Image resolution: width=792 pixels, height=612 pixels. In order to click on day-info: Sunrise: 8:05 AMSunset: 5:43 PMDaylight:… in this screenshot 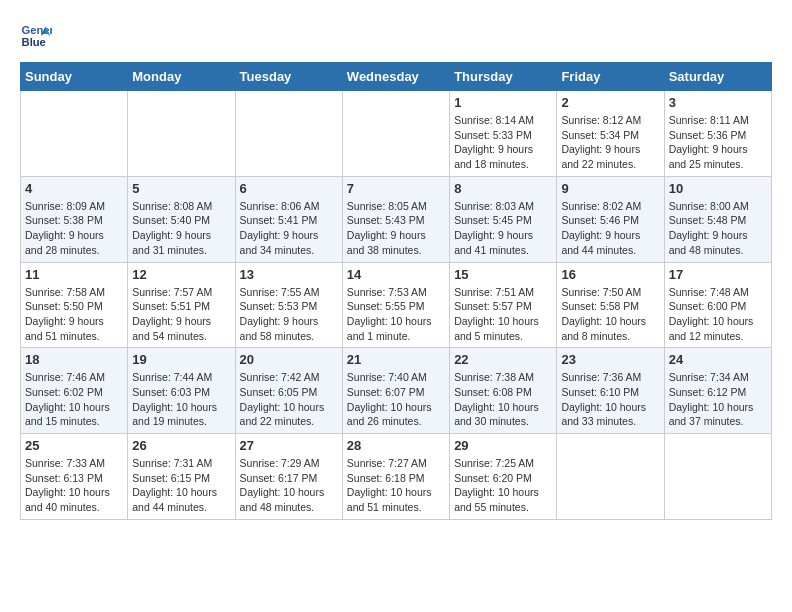, I will do `click(396, 228)`.